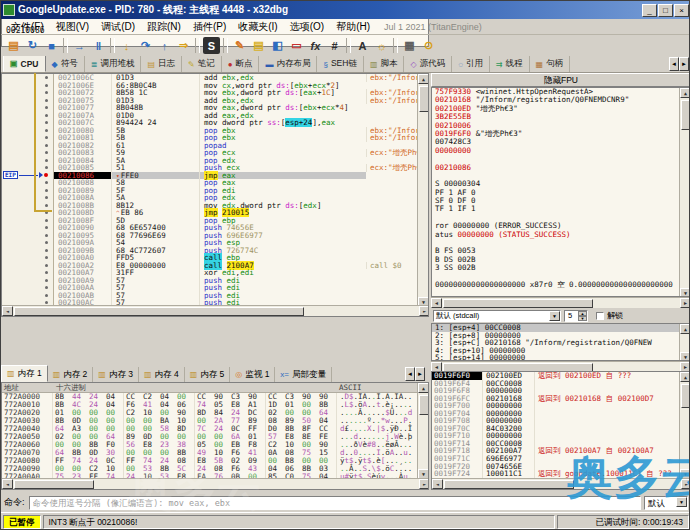 The height and width of the screenshot is (530, 690). What do you see at coordinates (28, 176) in the screenshot?
I see `breakpoint-margin: EIP` at bounding box center [28, 176].